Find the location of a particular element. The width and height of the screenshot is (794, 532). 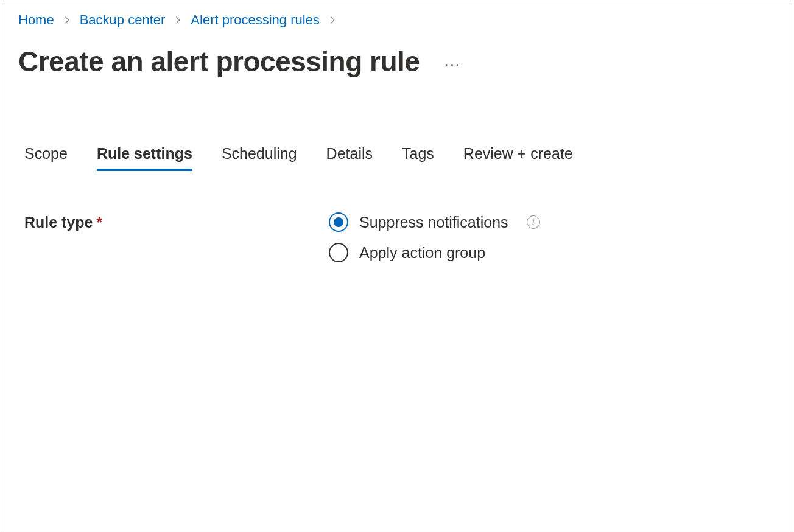

option-suppress-notifications: Suppress notifications i is located at coordinates (435, 222).